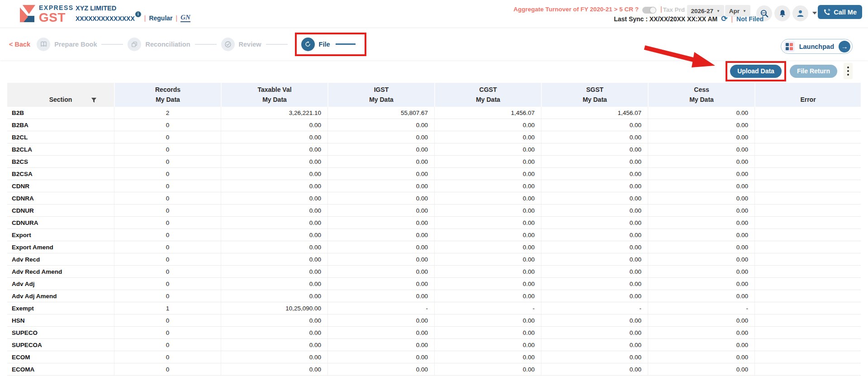 The height and width of the screenshot is (381, 868). Describe the element at coordinates (434, 174) in the screenshot. I see `table-row: B2CSA 0 0.00 0.00 0.00 0.00 0.00` at that location.